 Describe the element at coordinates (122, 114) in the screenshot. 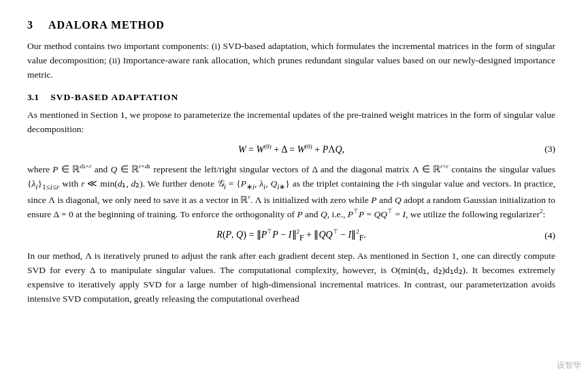

I see `p1-section-ref: 1` at that location.